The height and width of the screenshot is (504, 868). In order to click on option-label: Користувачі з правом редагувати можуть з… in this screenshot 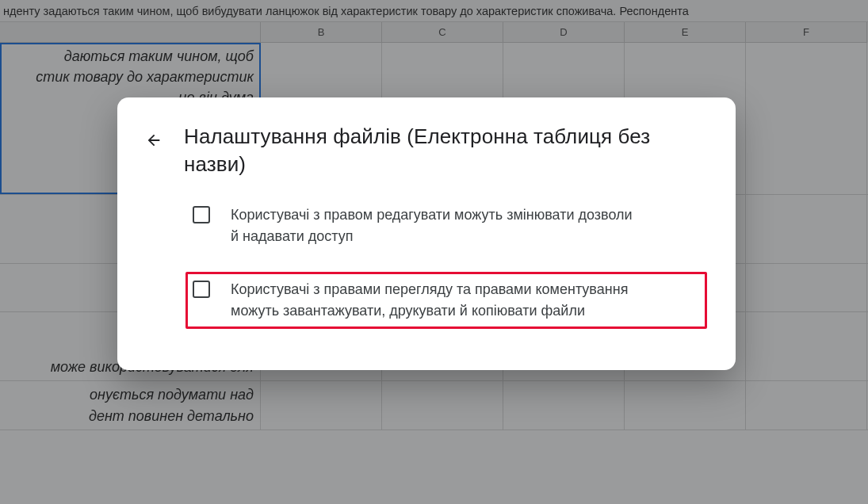, I will do `click(437, 226)`.